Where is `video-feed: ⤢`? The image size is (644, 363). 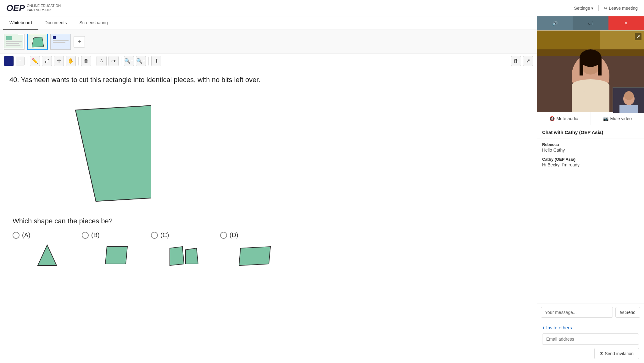
video-feed: ⤢ is located at coordinates (591, 71).